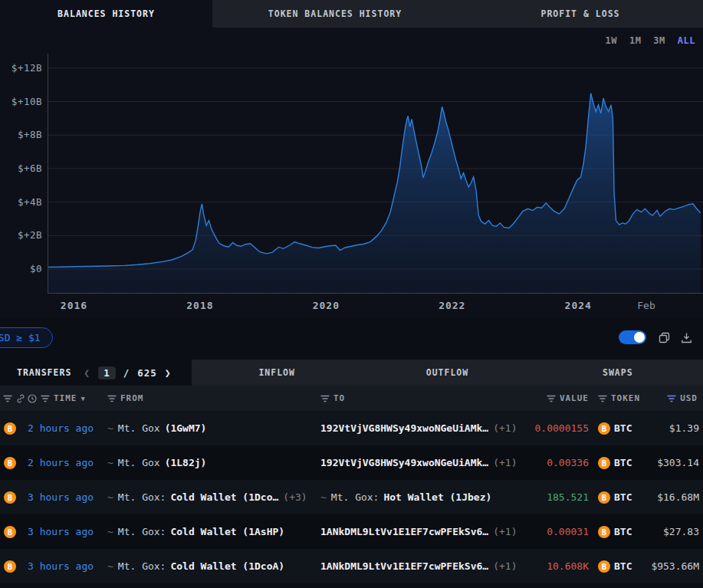 This screenshot has height=588, width=703. What do you see at coordinates (664, 337) in the screenshot?
I see `copy-button` at bounding box center [664, 337].